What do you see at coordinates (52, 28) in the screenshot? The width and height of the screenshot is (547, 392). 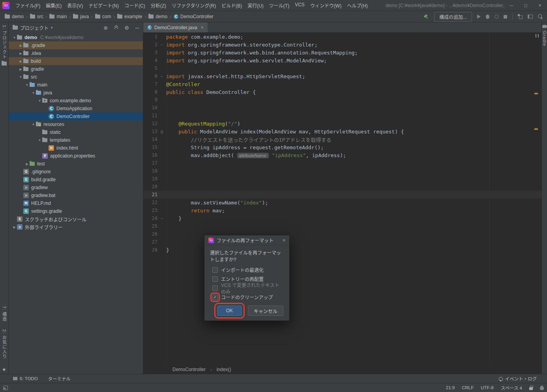 I see `chevron-down-icon: ▾` at bounding box center [52, 28].